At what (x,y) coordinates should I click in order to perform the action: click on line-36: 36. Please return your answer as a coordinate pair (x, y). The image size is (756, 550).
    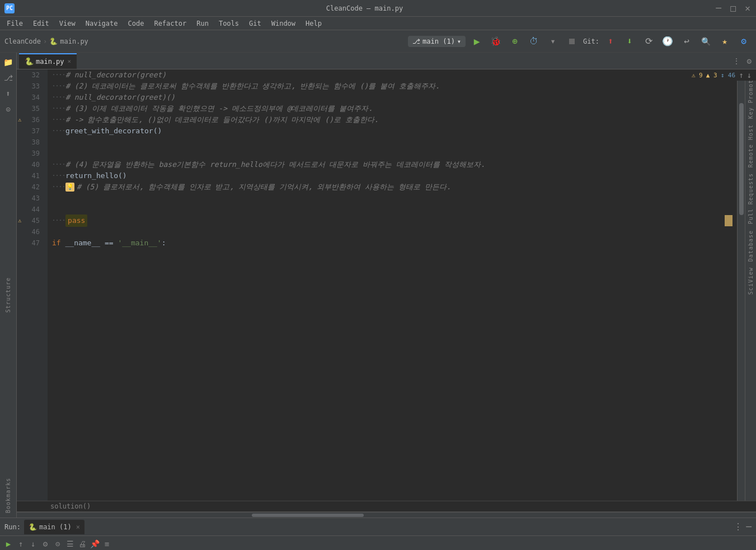
    Looking at the image, I should click on (30, 120).